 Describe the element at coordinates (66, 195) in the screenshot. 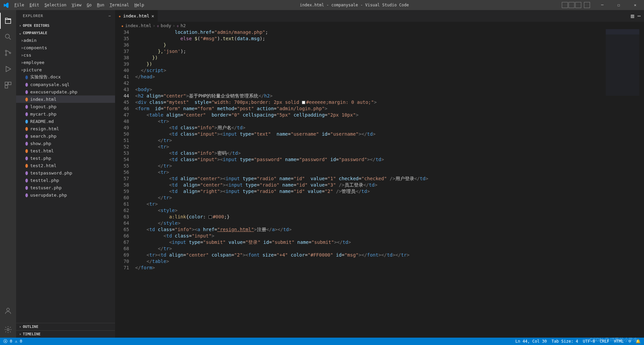

I see `file-item: ⬮userupdate.php` at that location.